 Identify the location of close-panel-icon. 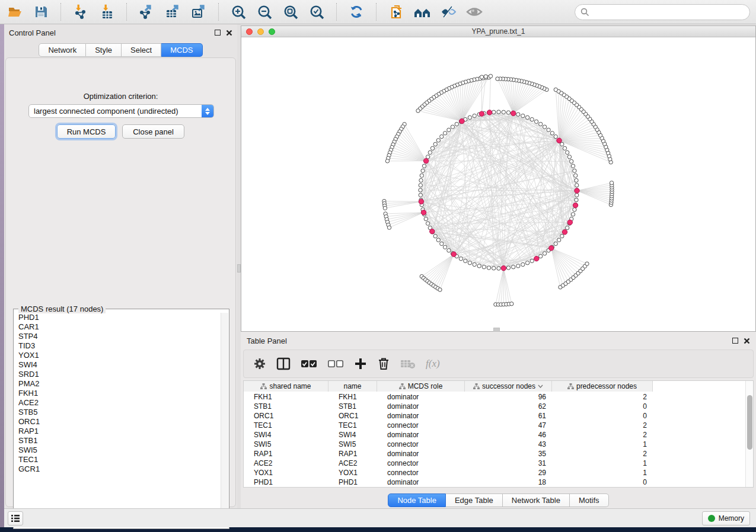
(229, 33).